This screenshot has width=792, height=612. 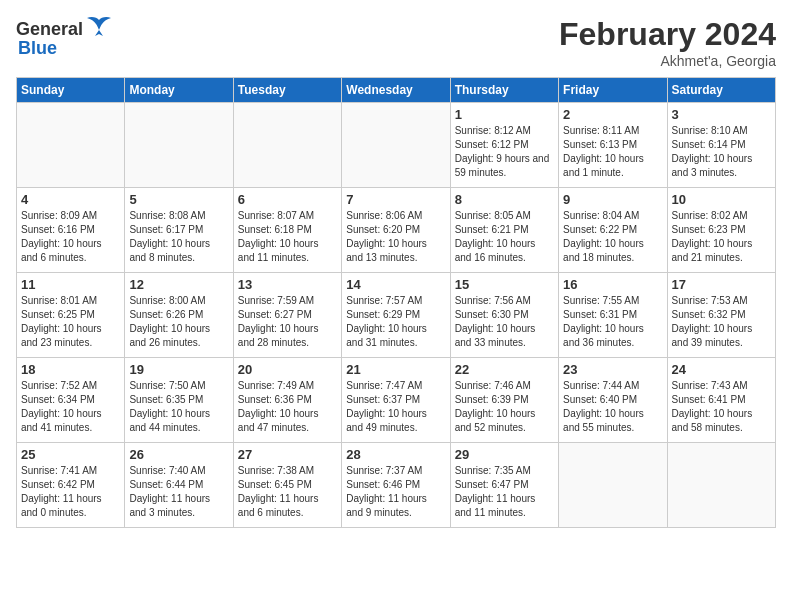 I want to click on day-number: 24, so click(x=722, y=370).